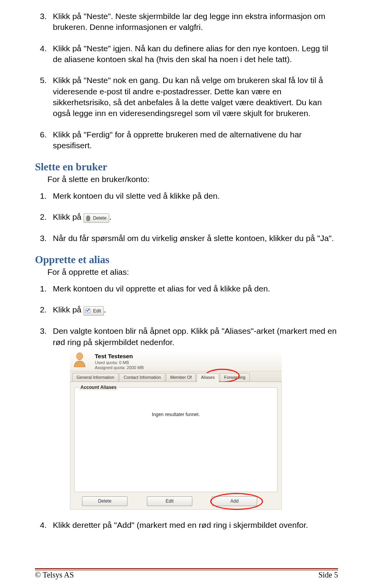  What do you see at coordinates (180, 525) in the screenshot?
I see `step-text: Klikk deretter på "Add" (markert med en …` at bounding box center [180, 525].